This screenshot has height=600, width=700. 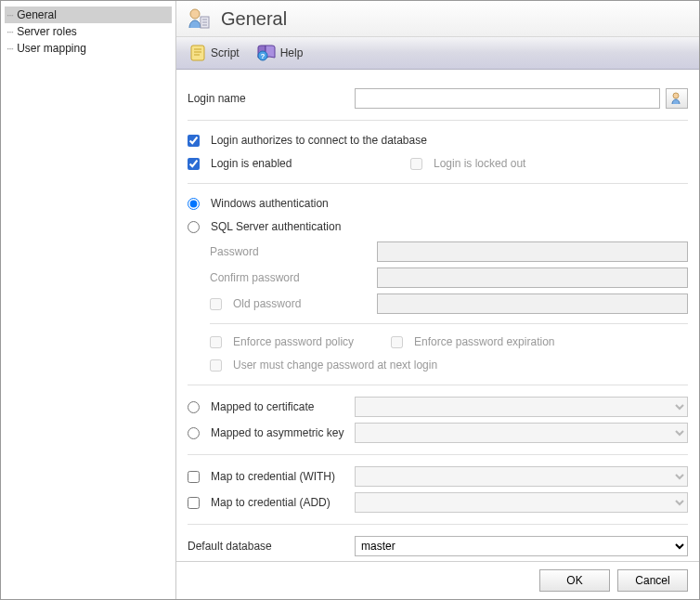 I want to click on user-icon, so click(x=198, y=19).